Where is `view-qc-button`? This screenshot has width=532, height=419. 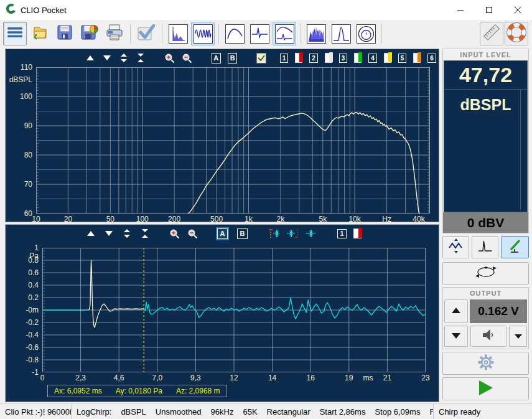 view-qc-button is located at coordinates (341, 34).